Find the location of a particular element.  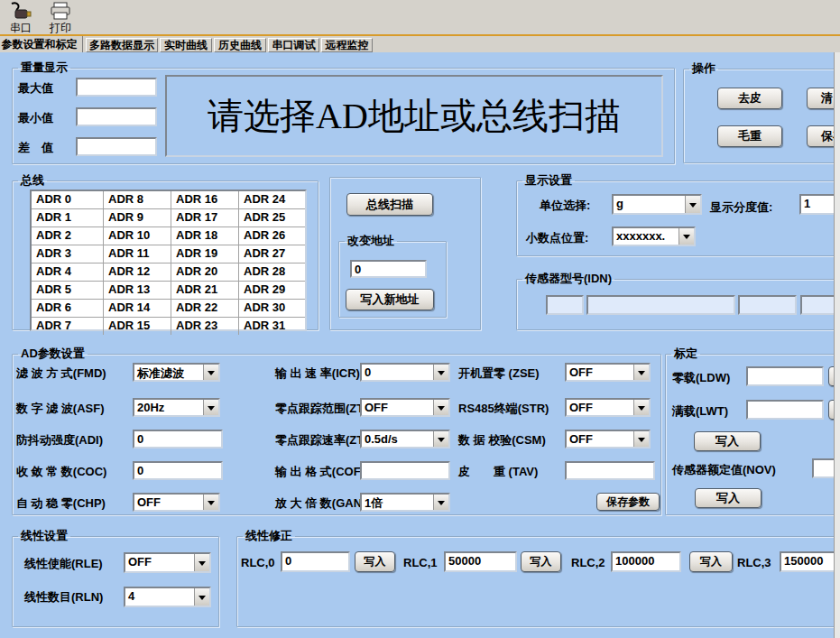

decimal-position-combo: xxxxxxx. is located at coordinates (653, 236).